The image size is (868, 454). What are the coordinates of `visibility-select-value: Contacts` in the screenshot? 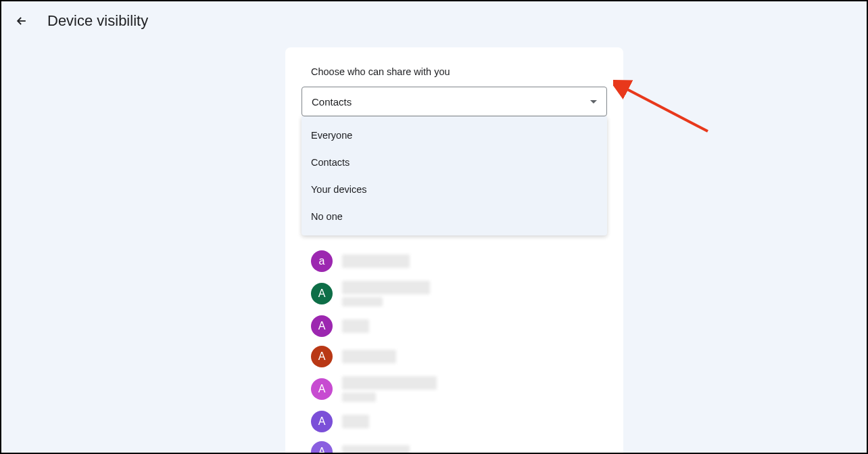 It's located at (331, 101).